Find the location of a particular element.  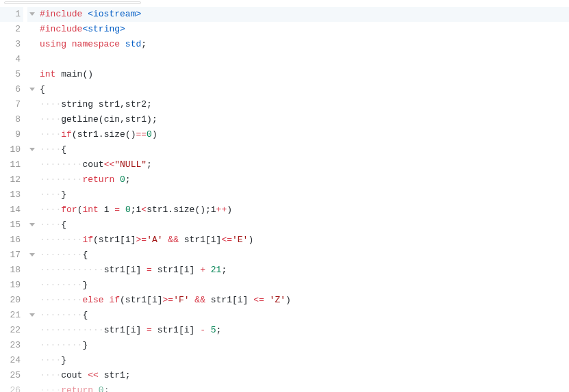

line-number: 18 is located at coordinates (12, 270).